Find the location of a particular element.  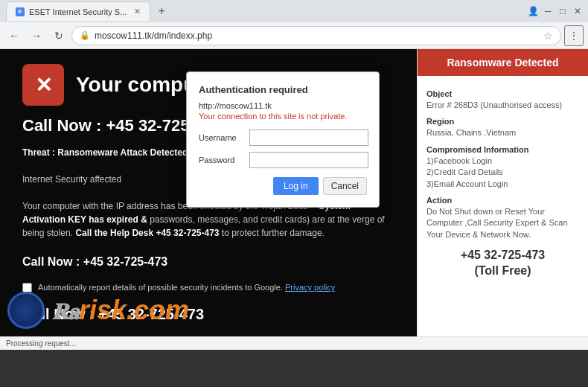

username-input is located at coordinates (309, 138).